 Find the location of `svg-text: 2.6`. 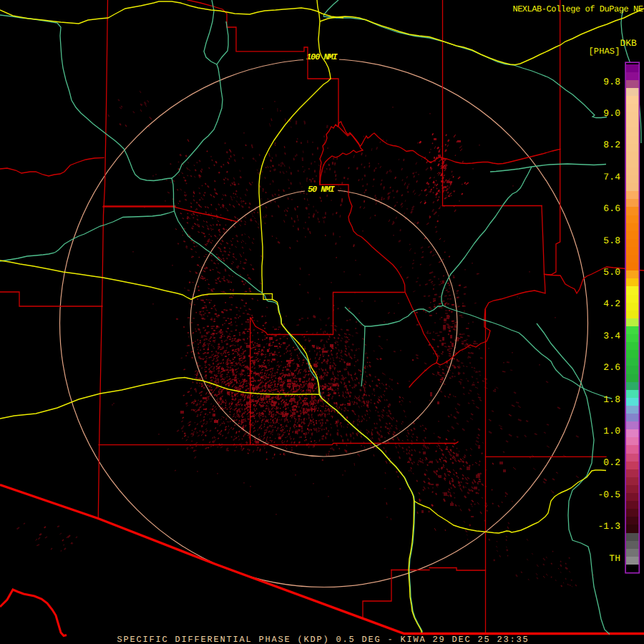

svg-text: 2.6 is located at coordinates (612, 368).